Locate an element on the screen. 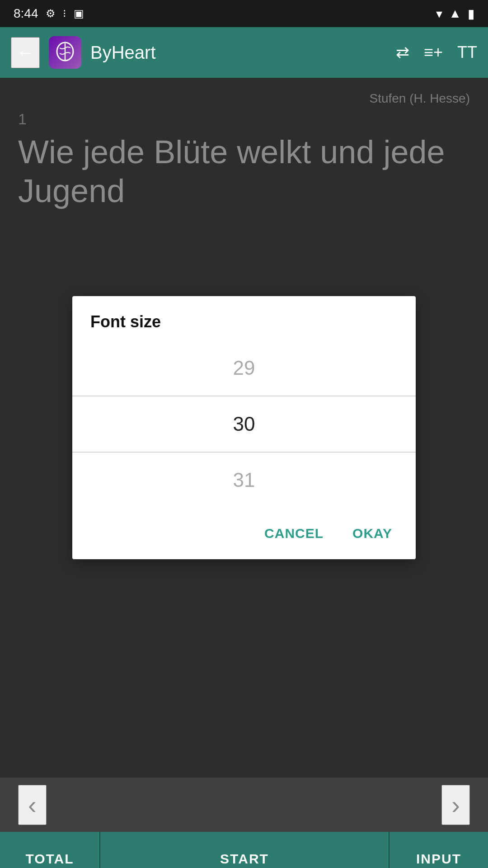 This screenshot has width=488, height=868. app-title: ByHeart is located at coordinates (239, 52).